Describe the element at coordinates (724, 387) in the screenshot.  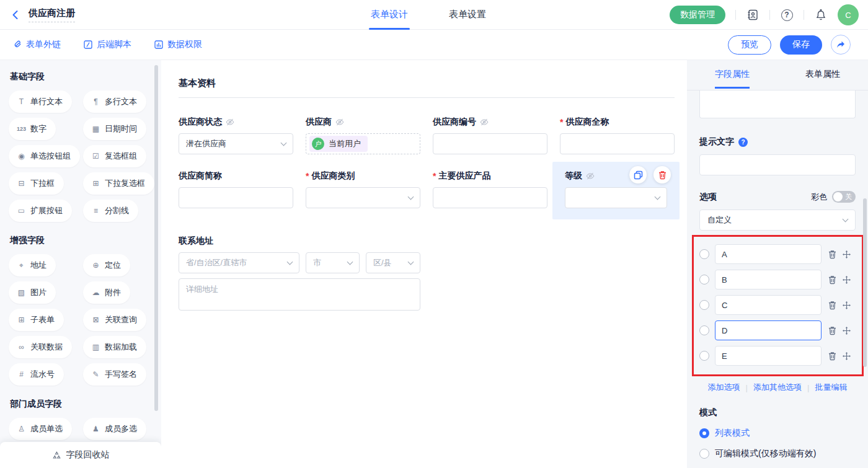
I see `add-option-link: 添加选项` at that location.